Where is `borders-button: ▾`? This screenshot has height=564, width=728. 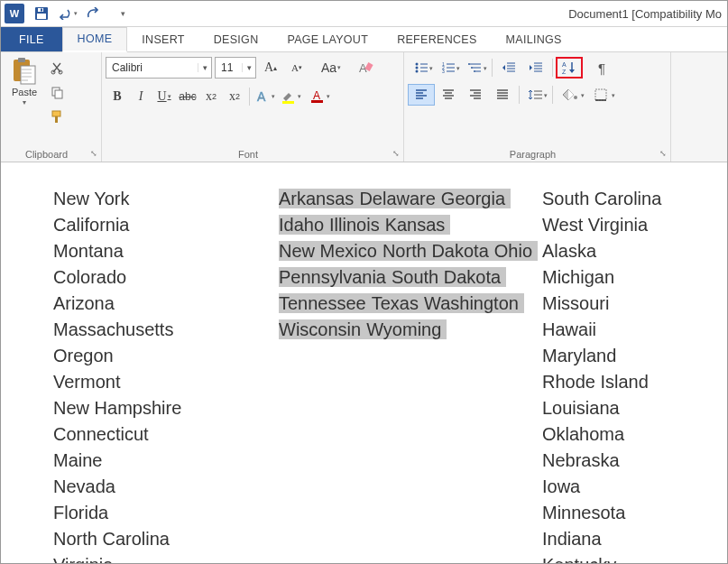
borders-button: ▾ is located at coordinates (602, 95).